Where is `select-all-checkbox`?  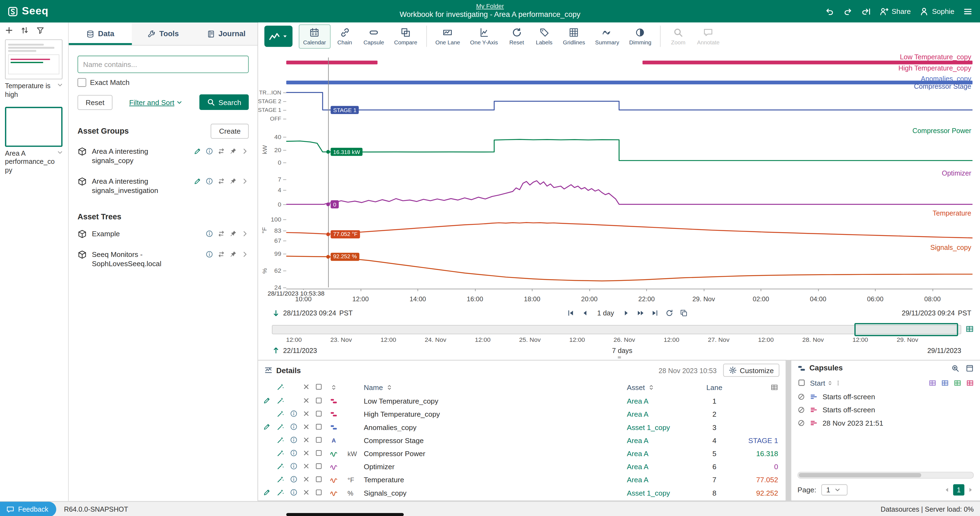 select-all-checkbox is located at coordinates (319, 386).